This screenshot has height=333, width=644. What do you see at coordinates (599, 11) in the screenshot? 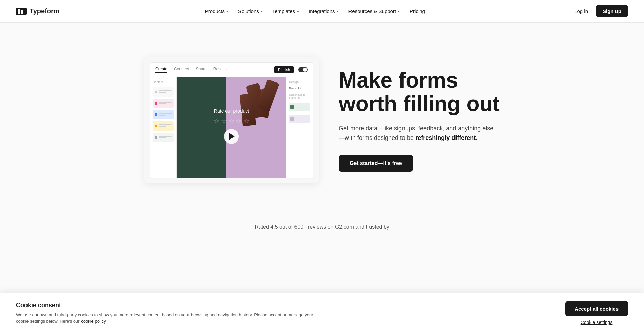
I see `nav-actions: Log in Sign up` at bounding box center [599, 11].